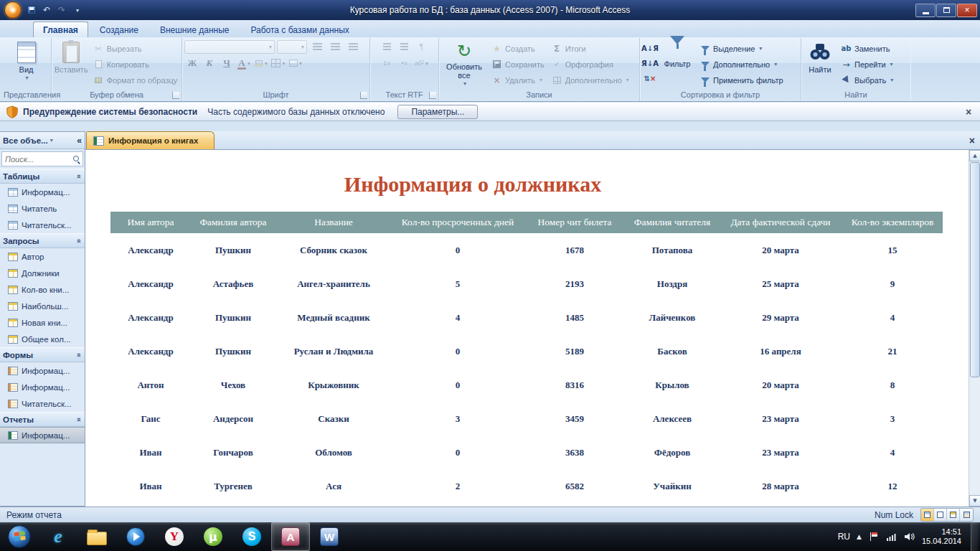  Describe the element at coordinates (353, 47) in the screenshot. I see `align-right-icon` at that location.